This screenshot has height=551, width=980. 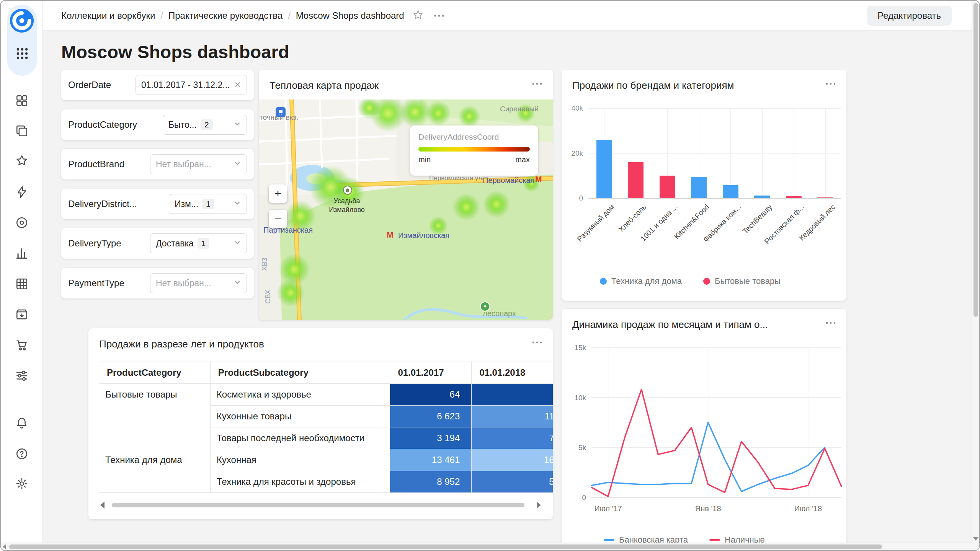 What do you see at coordinates (22, 454) in the screenshot?
I see `sidebar-item-help` at bounding box center [22, 454].